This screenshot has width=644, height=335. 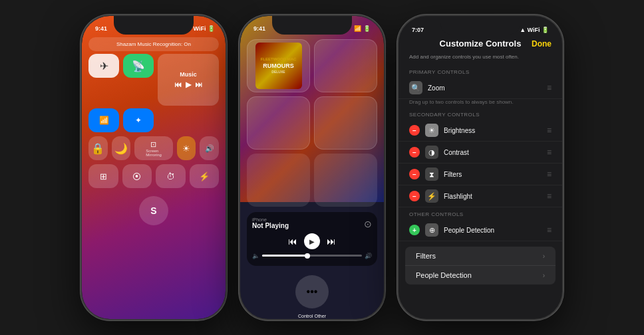 What do you see at coordinates (259, 29) in the screenshot?
I see `time-2: 9:41` at bounding box center [259, 29].